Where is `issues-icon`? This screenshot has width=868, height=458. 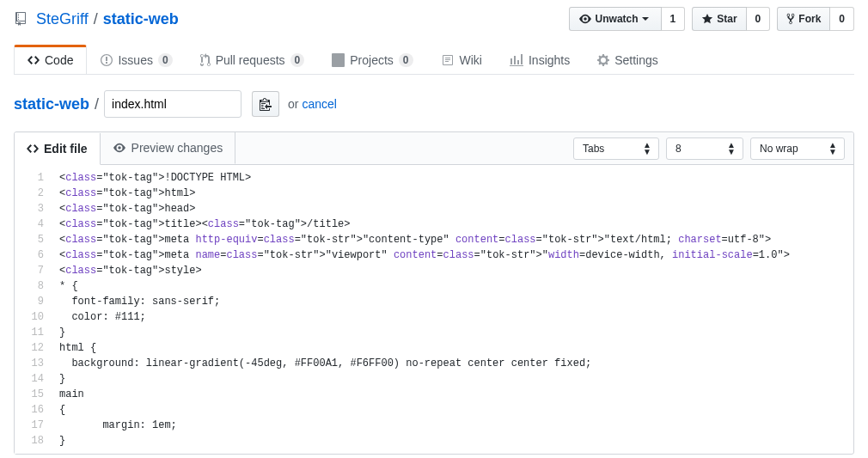
issues-icon is located at coordinates (107, 60).